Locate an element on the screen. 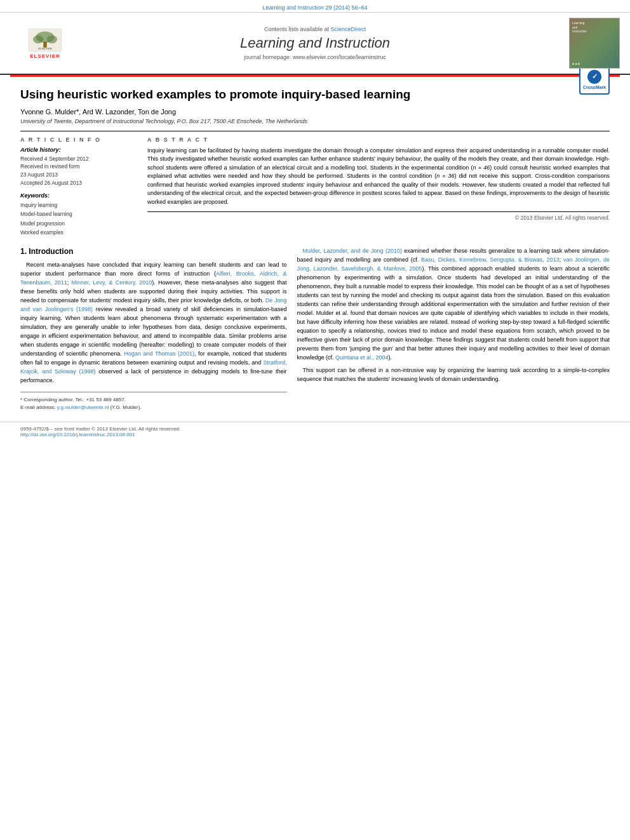 The image size is (630, 840). abstract-section: A B S T R A C T Inquiry learning can be … is located at coordinates (379, 187).